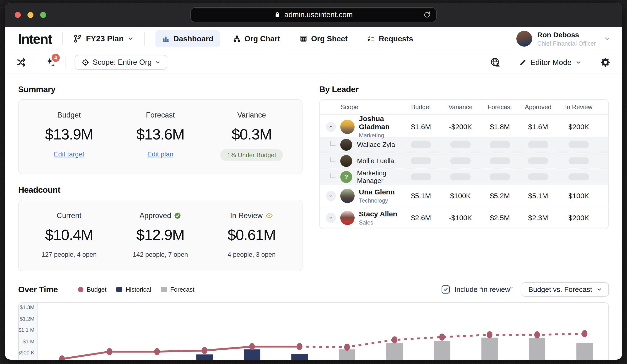 This screenshot has height=364, width=627. Describe the element at coordinates (160, 137) in the screenshot. I see `summary-card: Budget $13.9M Edit target Forecast $13.6…` at that location.